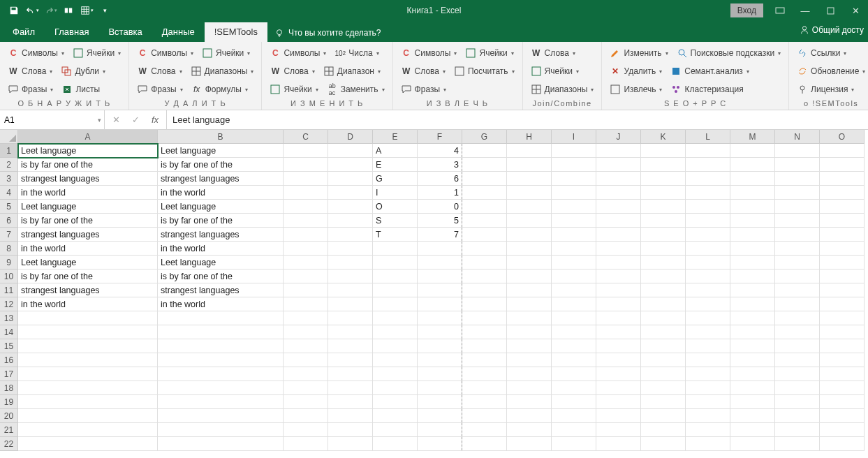 This screenshot has width=868, height=458. What do you see at coordinates (709, 71) in the screenshot?
I see `seo-semant-button: Семант.анализ▾` at bounding box center [709, 71].